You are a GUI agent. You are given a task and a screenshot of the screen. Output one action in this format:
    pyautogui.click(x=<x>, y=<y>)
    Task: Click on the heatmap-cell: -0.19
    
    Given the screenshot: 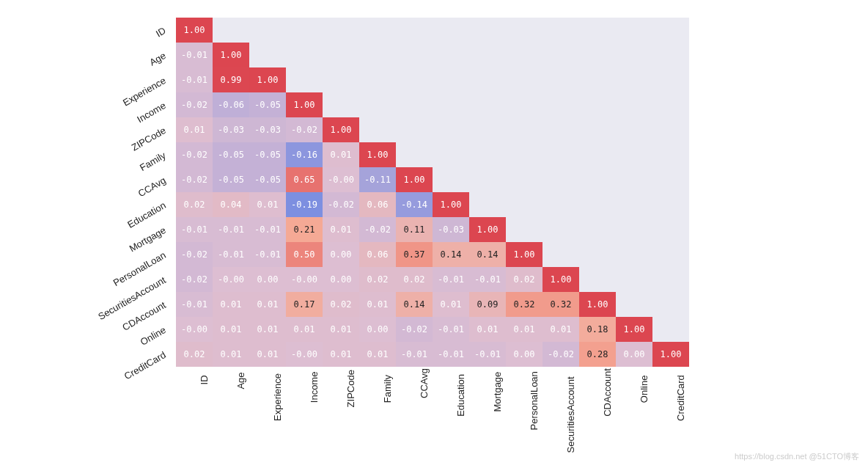 What is the action you would take?
    pyautogui.click(x=304, y=205)
    